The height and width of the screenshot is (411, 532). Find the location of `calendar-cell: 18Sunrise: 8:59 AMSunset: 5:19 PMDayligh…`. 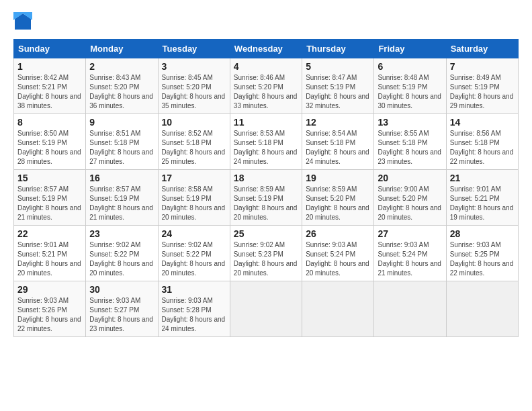

calendar-cell: 18Sunrise: 8:59 AMSunset: 5:19 PMDayligh… is located at coordinates (266, 197).